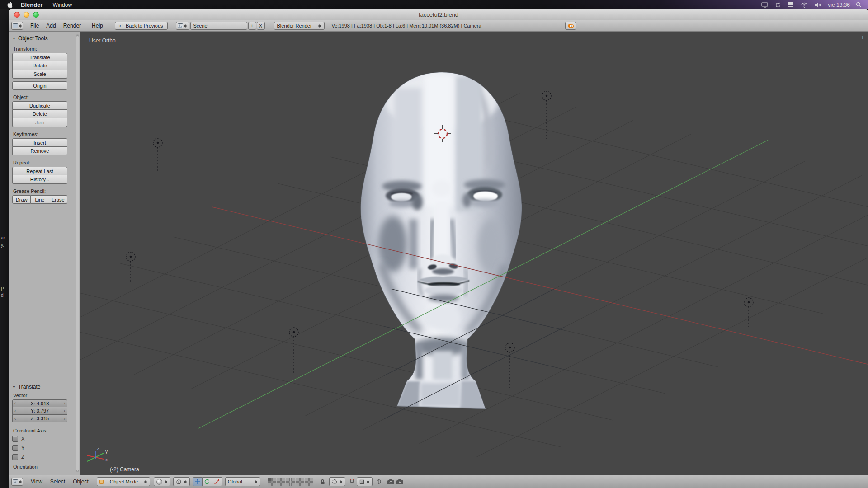  What do you see at coordinates (98, 26) in the screenshot?
I see `menu-help: Help` at bounding box center [98, 26].